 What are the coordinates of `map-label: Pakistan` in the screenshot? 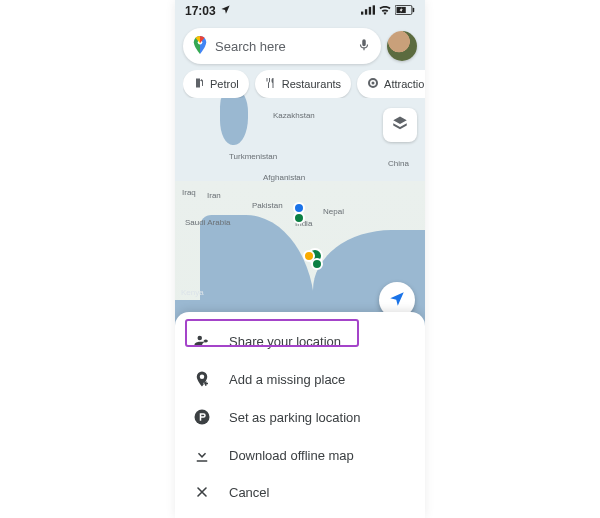 It's located at (268, 206).